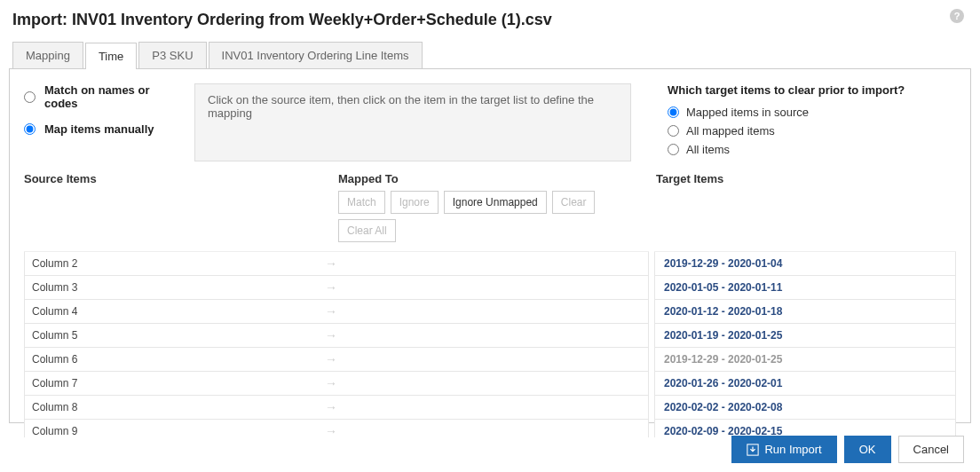 The height and width of the screenshot is (472, 980). What do you see at coordinates (803, 209) in the screenshot?
I see `target-header: Target Items` at bounding box center [803, 209].